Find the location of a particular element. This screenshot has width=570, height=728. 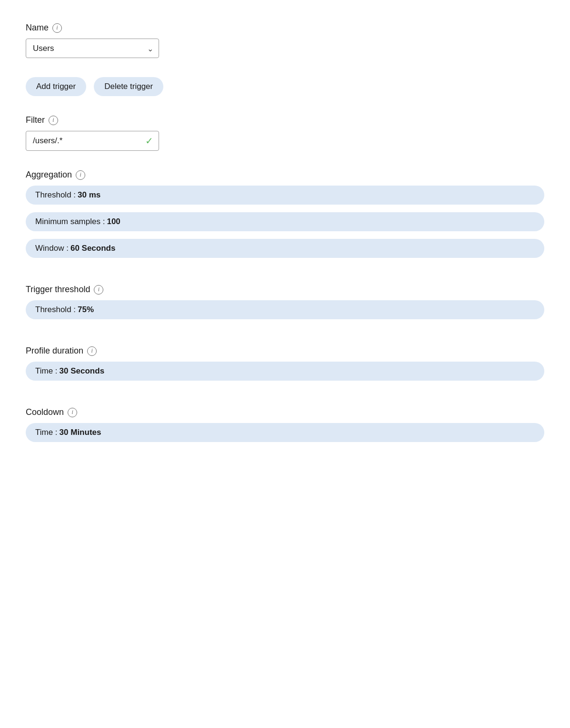

aggregation-label-row: Aggregation i is located at coordinates (285, 175).